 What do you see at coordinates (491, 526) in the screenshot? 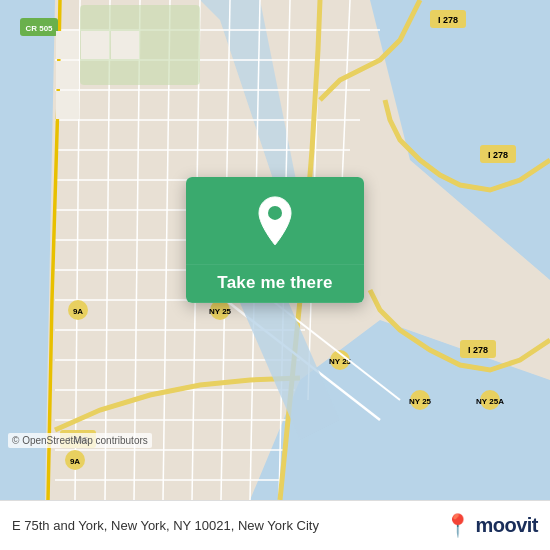
I see `moovit-logo: 📍 moovit` at bounding box center [491, 526].